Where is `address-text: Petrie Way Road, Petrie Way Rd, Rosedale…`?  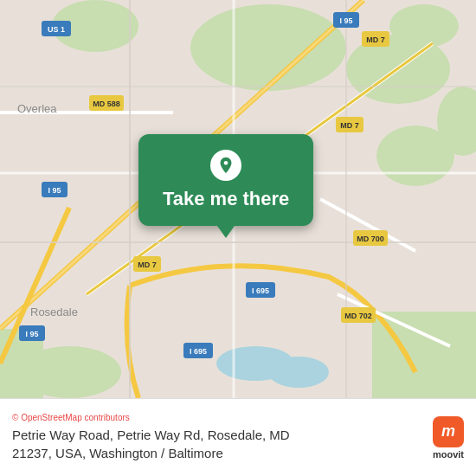 address-text: Petrie Way Road, Petrie Way Rd, Rosedale… is located at coordinates (218, 444).